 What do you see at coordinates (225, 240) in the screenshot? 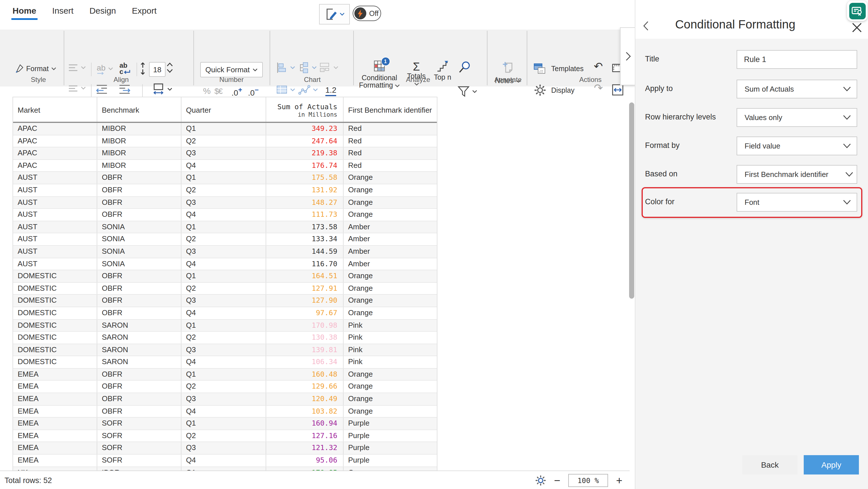
I see `table-row: AUSTSONIAQ2133.34Amber` at bounding box center [225, 240].